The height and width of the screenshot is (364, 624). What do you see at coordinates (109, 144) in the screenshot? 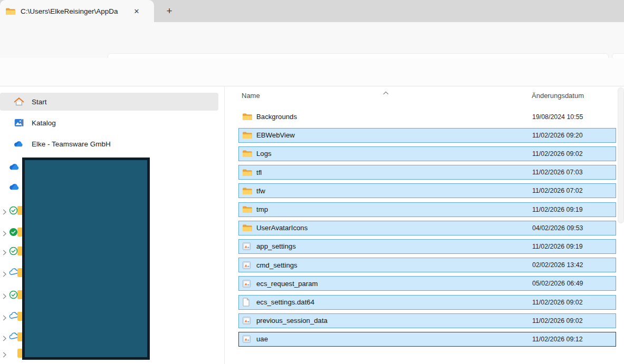
I see `sidebar-item-onedrive: Elke - Teamsware GmbH` at bounding box center [109, 144].